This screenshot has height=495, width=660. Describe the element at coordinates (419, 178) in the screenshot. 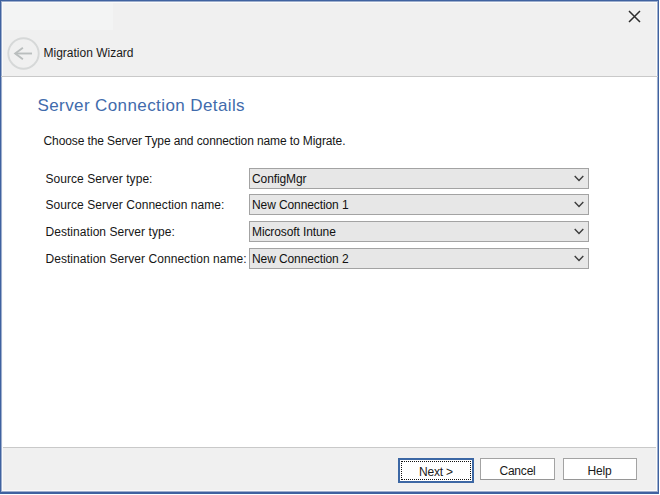

I see `source-server-type-dropdown: ConfigMgr` at that location.